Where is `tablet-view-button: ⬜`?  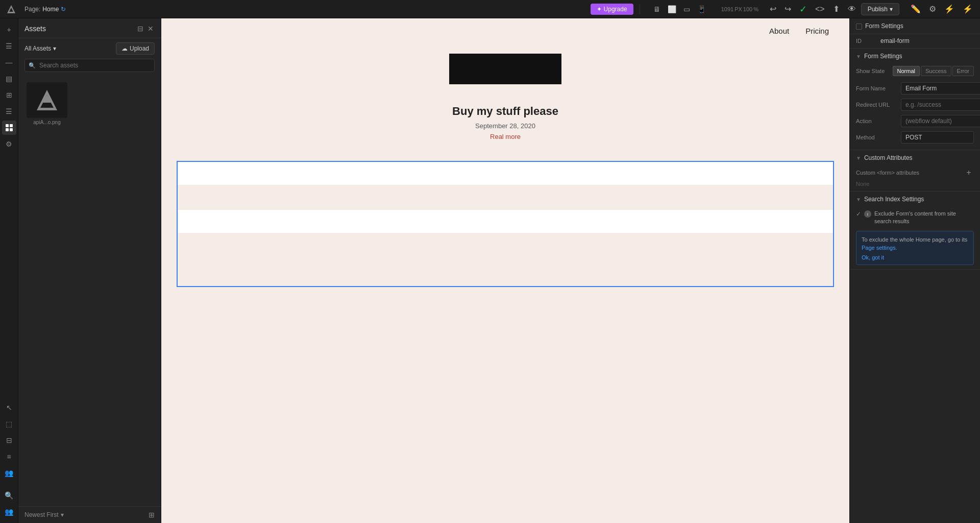
tablet-view-button: ⬜ is located at coordinates (672, 9).